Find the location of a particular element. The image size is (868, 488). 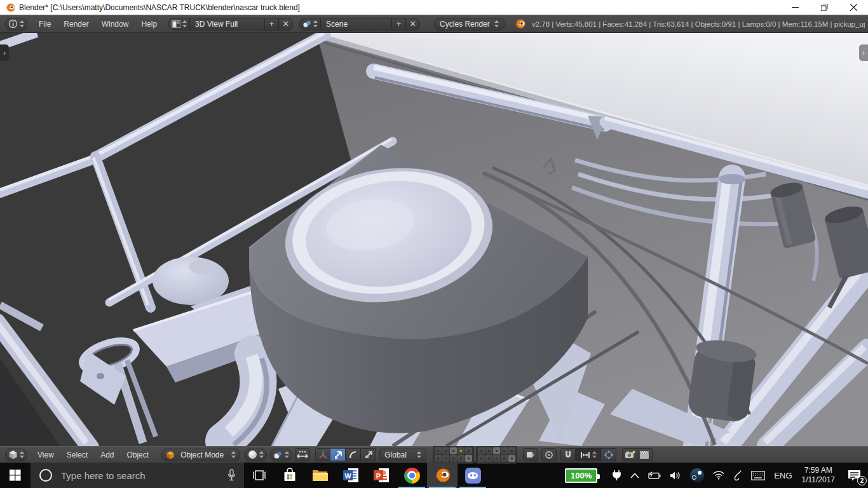

restore-button is located at coordinates (824, 8).